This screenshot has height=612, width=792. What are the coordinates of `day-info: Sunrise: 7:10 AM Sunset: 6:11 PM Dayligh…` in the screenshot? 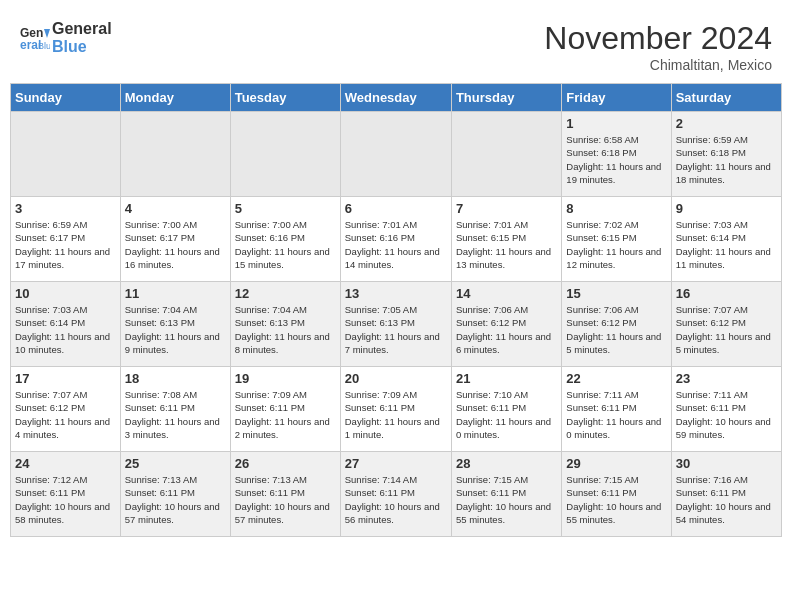 It's located at (506, 414).